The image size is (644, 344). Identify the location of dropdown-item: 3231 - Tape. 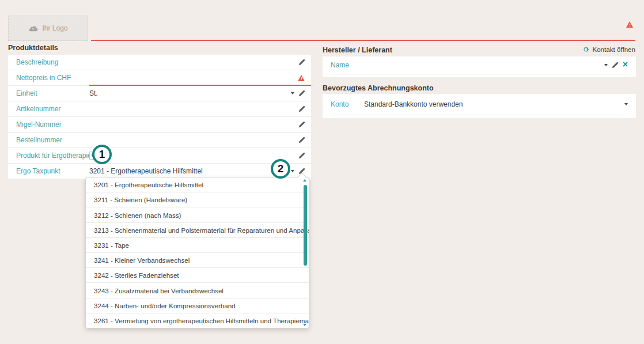
(197, 245).